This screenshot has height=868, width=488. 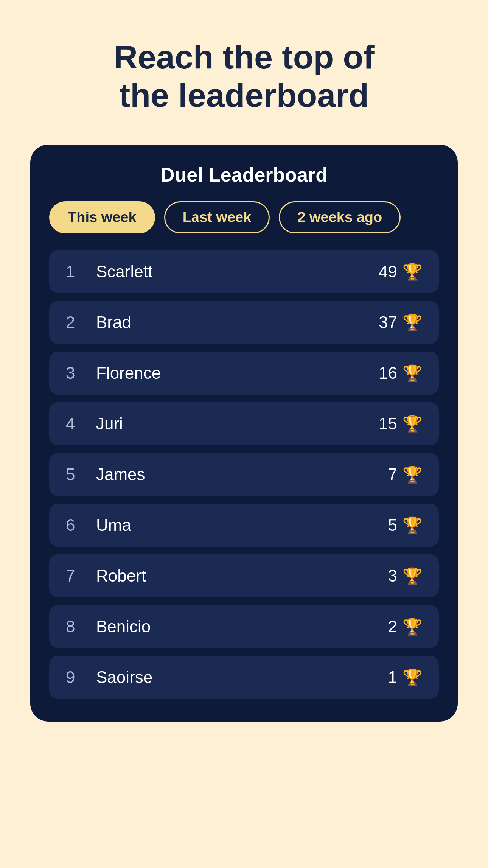 What do you see at coordinates (73, 525) in the screenshot?
I see `rank-number: 6` at bounding box center [73, 525].